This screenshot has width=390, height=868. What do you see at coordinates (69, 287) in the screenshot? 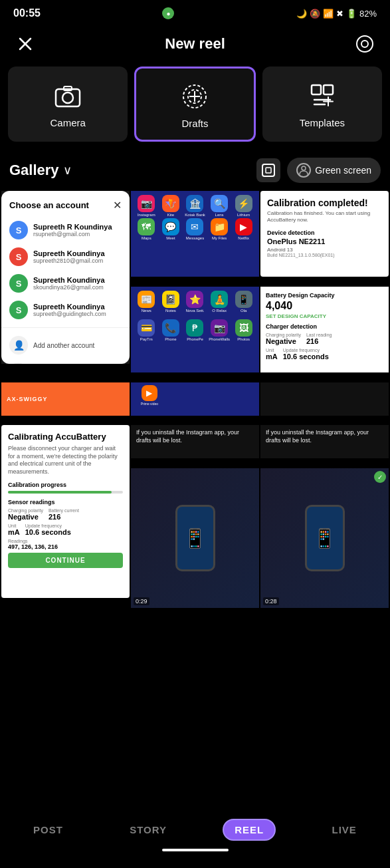
I see `account-email: skoundinya26@gmail.com` at bounding box center [69, 287].